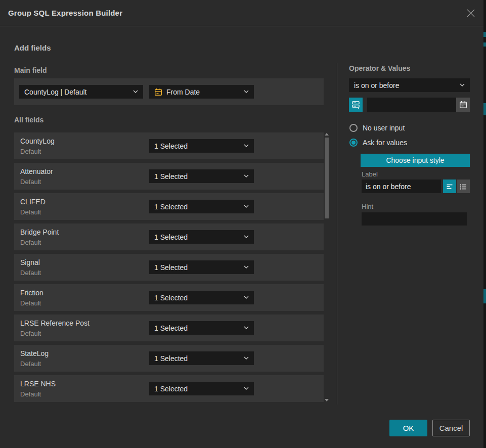 This screenshot has height=448, width=486. I want to click on main-field-panel: CountyLog | Default From Date, so click(169, 92).